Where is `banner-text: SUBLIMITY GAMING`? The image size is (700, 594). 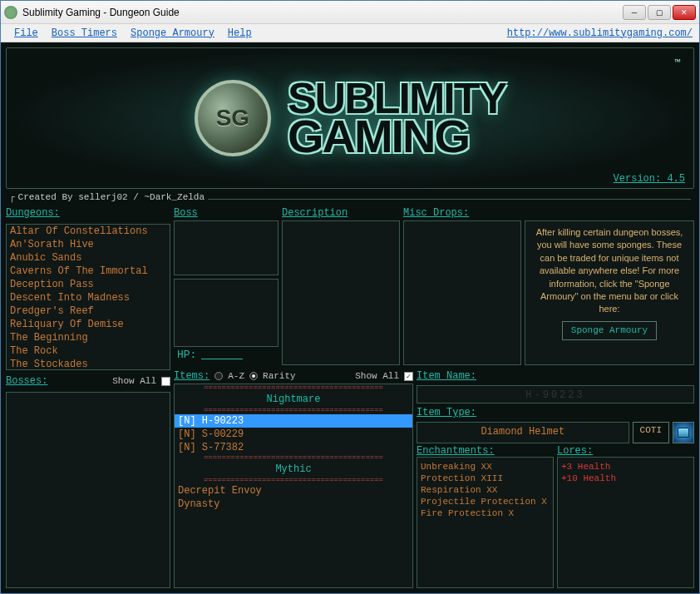 banner-text: SUBLIMITY GAMING is located at coordinates (397, 118).